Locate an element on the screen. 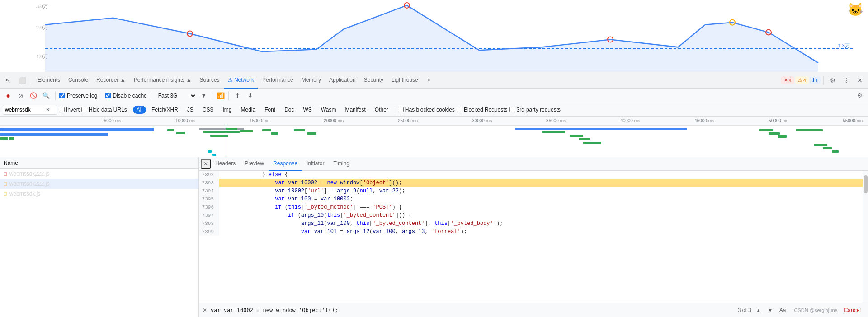  filter-font: Font is located at coordinates (270, 110).